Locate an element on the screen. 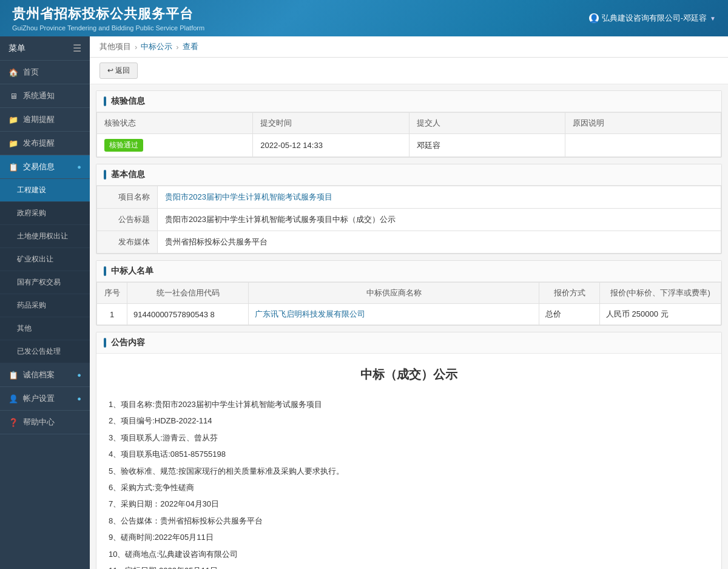  proj-name-value: 贵阳市2023届初中学生计算机智能考试服务项目 is located at coordinates (439, 198).